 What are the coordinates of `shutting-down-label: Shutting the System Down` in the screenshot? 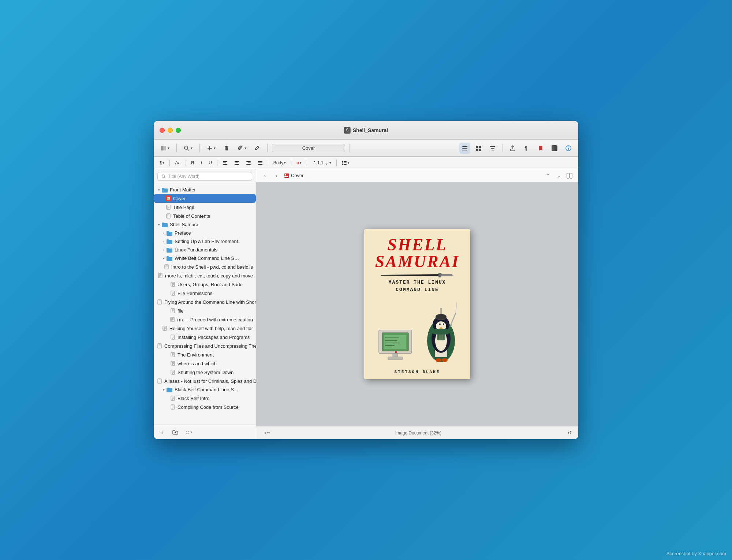 It's located at (206, 373).